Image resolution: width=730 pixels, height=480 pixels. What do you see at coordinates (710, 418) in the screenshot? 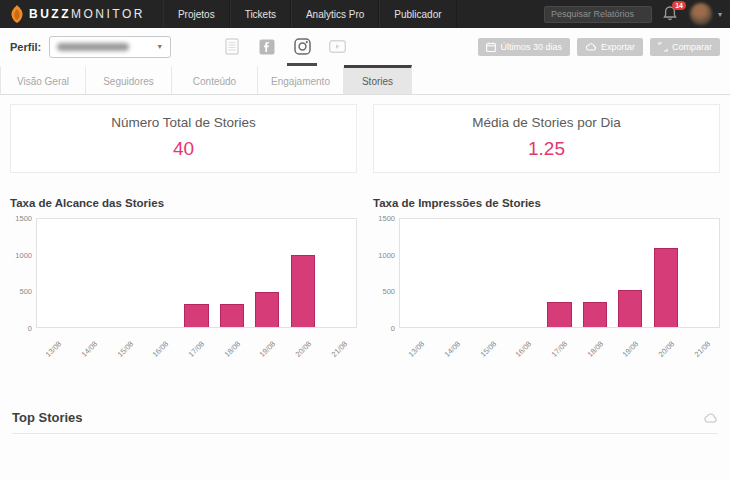
I see `download-cloud-icon` at bounding box center [710, 418].